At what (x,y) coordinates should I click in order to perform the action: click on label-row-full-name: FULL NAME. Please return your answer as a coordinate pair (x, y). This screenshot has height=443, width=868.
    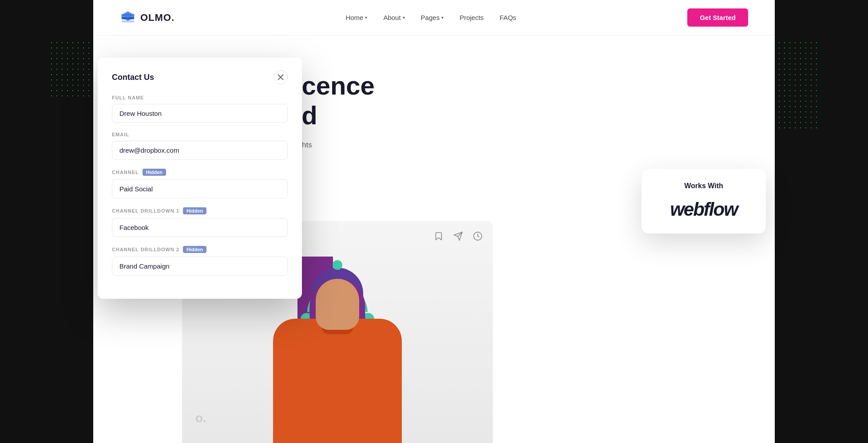
    Looking at the image, I should click on (200, 98).